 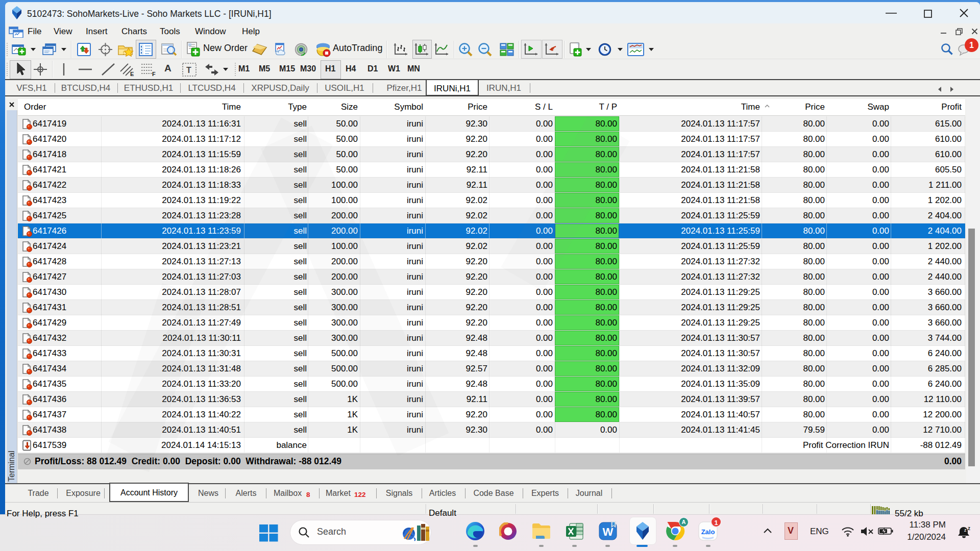 I want to click on svg-text: Z, so click(x=966, y=531).